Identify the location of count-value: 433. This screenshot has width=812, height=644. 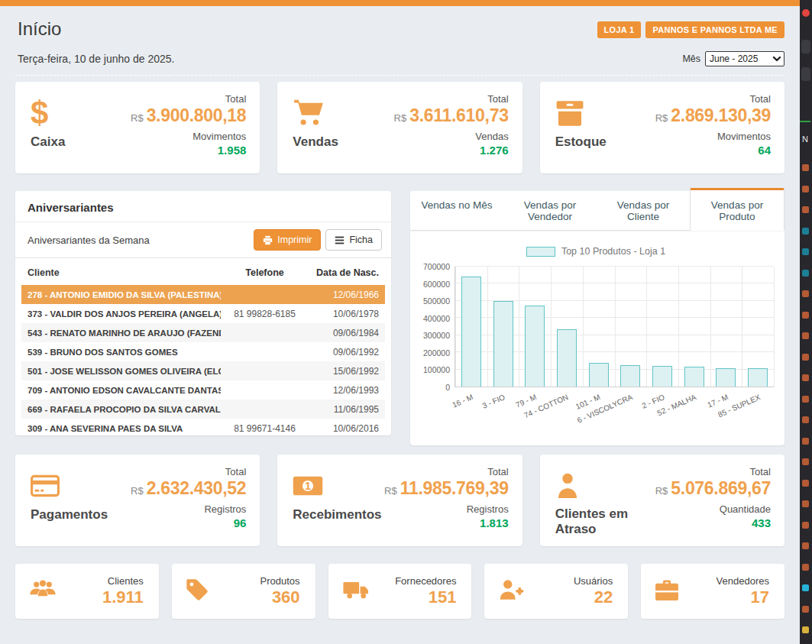
(713, 523).